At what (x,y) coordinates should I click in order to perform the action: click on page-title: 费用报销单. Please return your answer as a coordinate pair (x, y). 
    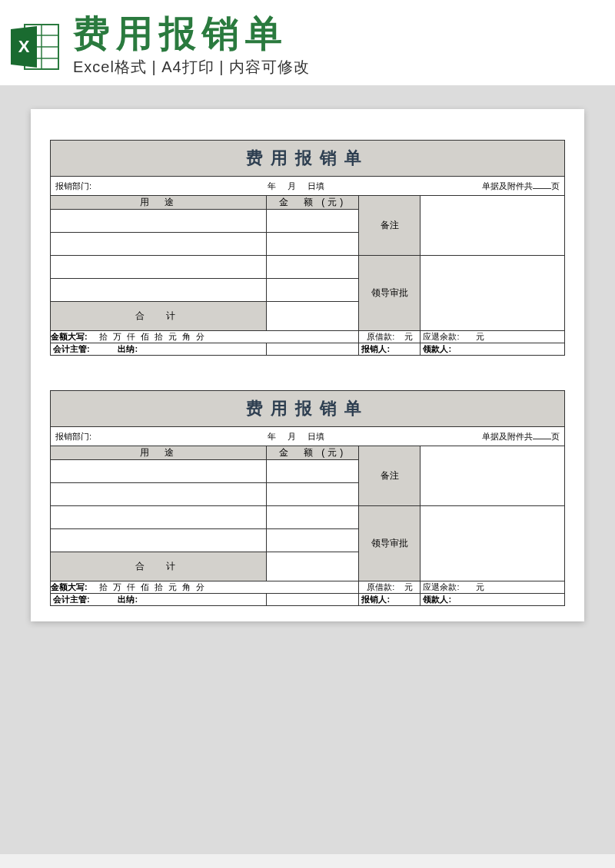
    Looking at the image, I should click on (340, 34).